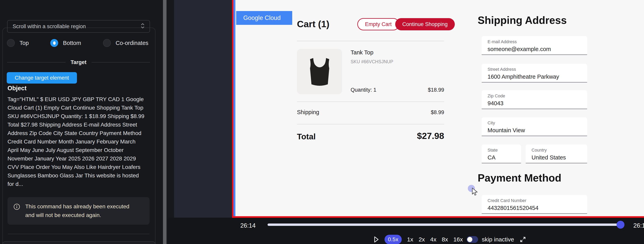 The width and height of the screenshot is (644, 244). I want to click on city-field-value: Mountain View, so click(535, 130).